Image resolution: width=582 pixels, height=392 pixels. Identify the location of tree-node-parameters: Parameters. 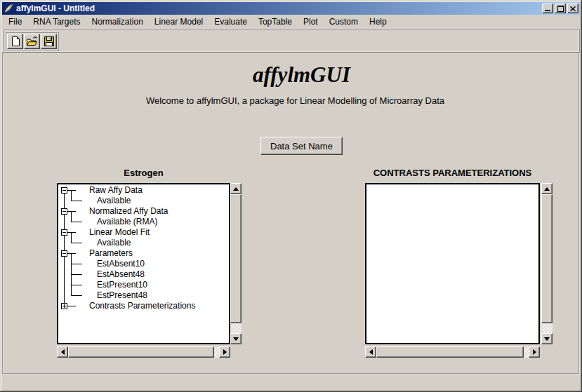
(143, 254).